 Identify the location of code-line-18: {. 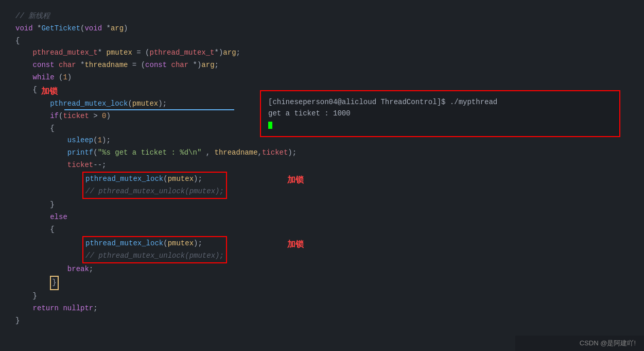
(322, 230).